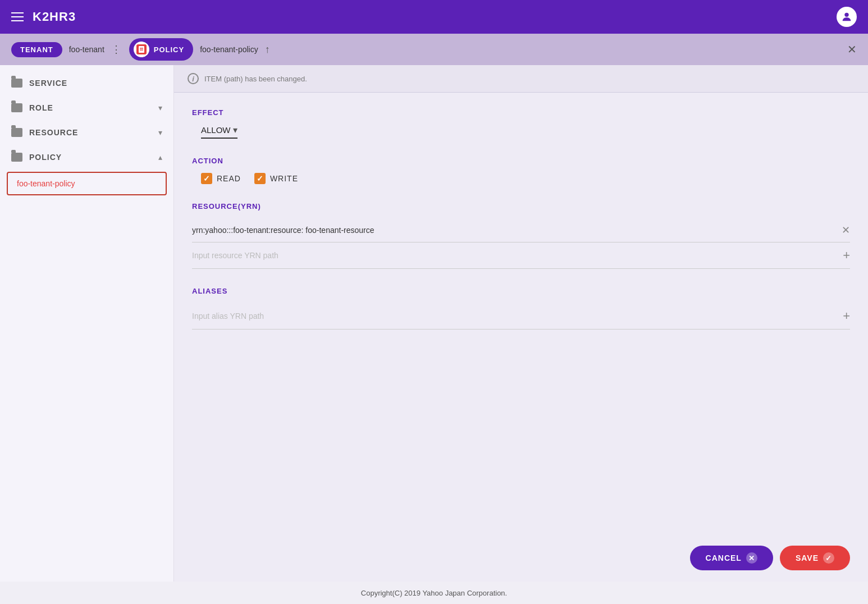  Describe the element at coordinates (169, 49) in the screenshot. I see `policy-badge-text: POLICY` at that location.